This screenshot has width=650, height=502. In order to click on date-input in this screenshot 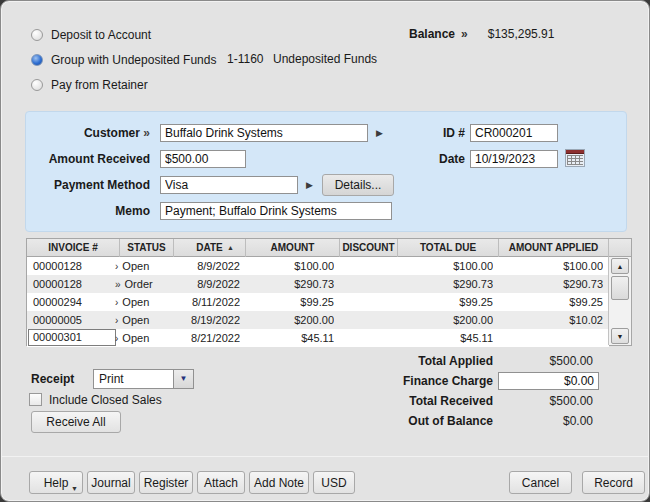, I will do `click(514, 159)`.